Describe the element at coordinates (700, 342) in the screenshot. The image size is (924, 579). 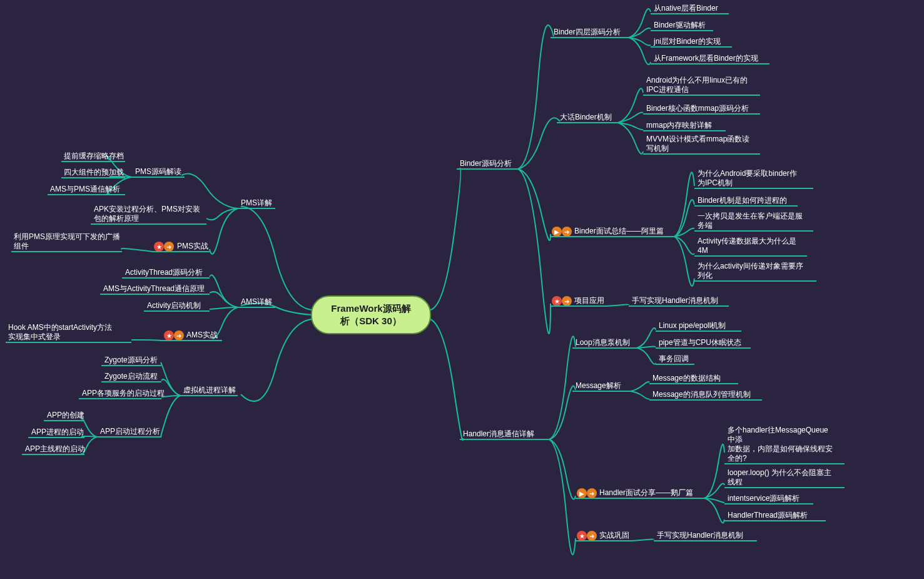
I see `handler-leaf: pipe管道与CPU休眠状态` at that location.